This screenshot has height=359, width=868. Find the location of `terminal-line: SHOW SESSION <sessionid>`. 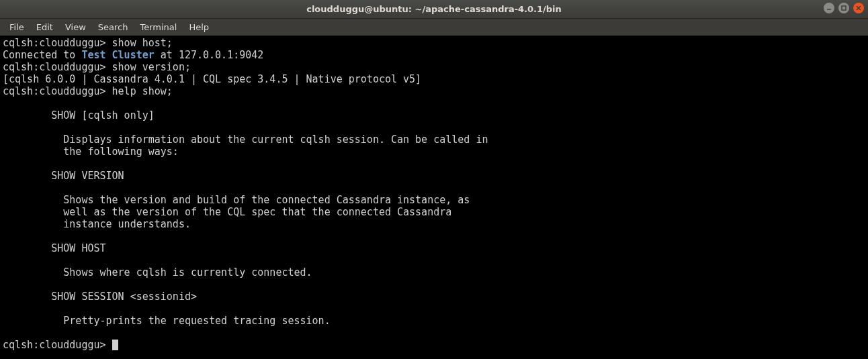

terminal-line: SHOW SESSION <sessionid> is located at coordinates (434, 297).